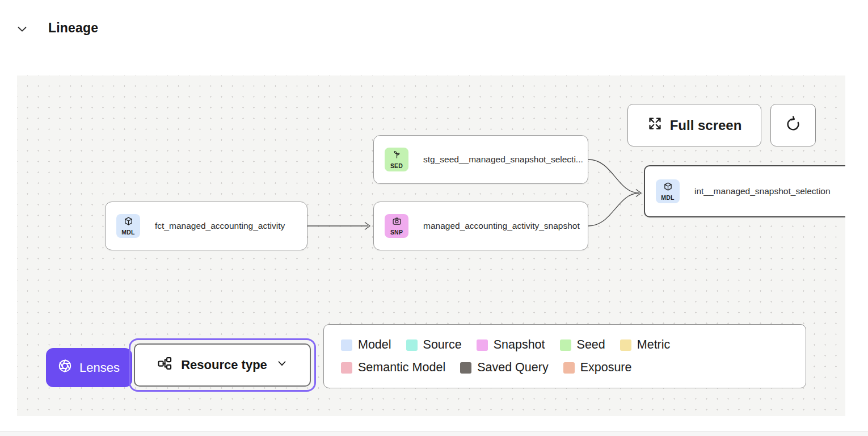  What do you see at coordinates (565, 345) in the screenshot?
I see `legend-row-1: Model Source Snapshot Seed Metric` at bounding box center [565, 345].